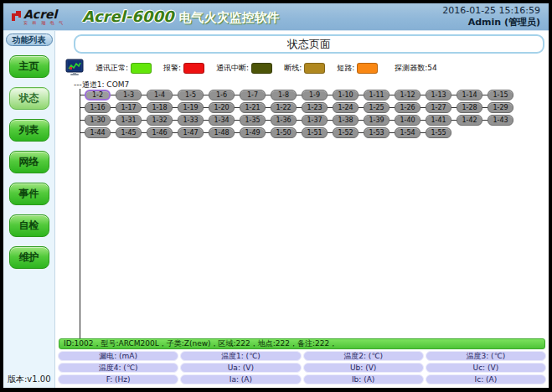 The height and width of the screenshot is (392, 552). What do you see at coordinates (129, 132) in the screenshot?
I see `detector-node-1-45: 1-45` at bounding box center [129, 132].